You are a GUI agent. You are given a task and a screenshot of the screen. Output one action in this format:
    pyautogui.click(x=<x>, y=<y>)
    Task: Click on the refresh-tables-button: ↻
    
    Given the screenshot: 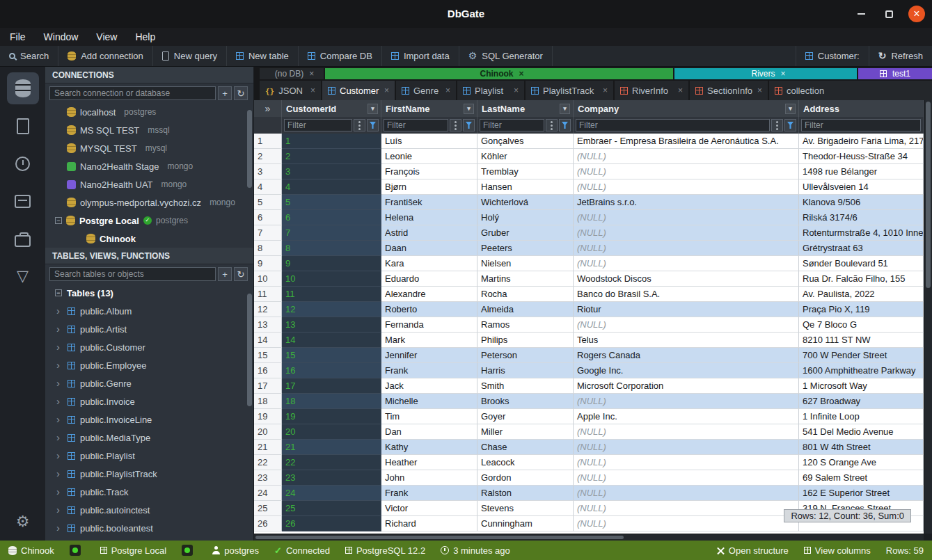 What is the action you would take?
    pyautogui.click(x=241, y=274)
    